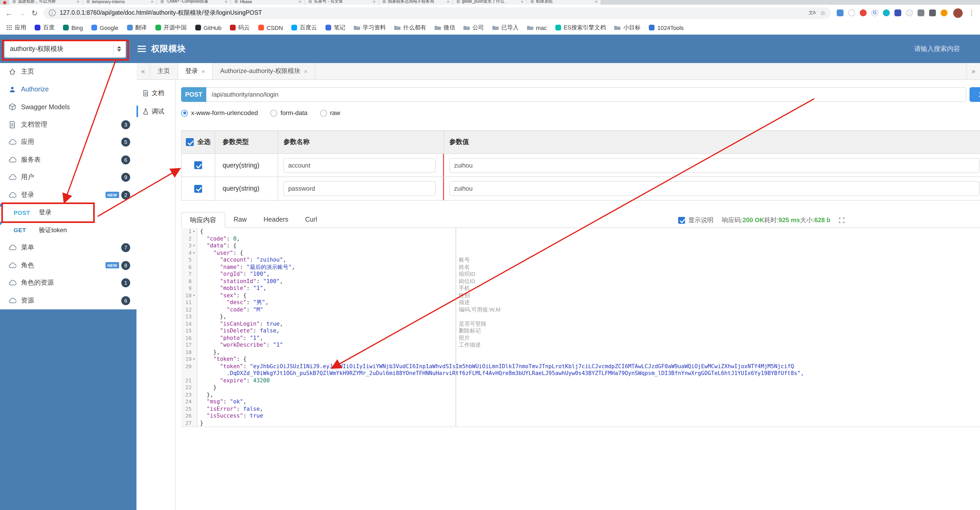  Describe the element at coordinates (812, 13) in the screenshot. I see `translate-icon: 文A` at that location.